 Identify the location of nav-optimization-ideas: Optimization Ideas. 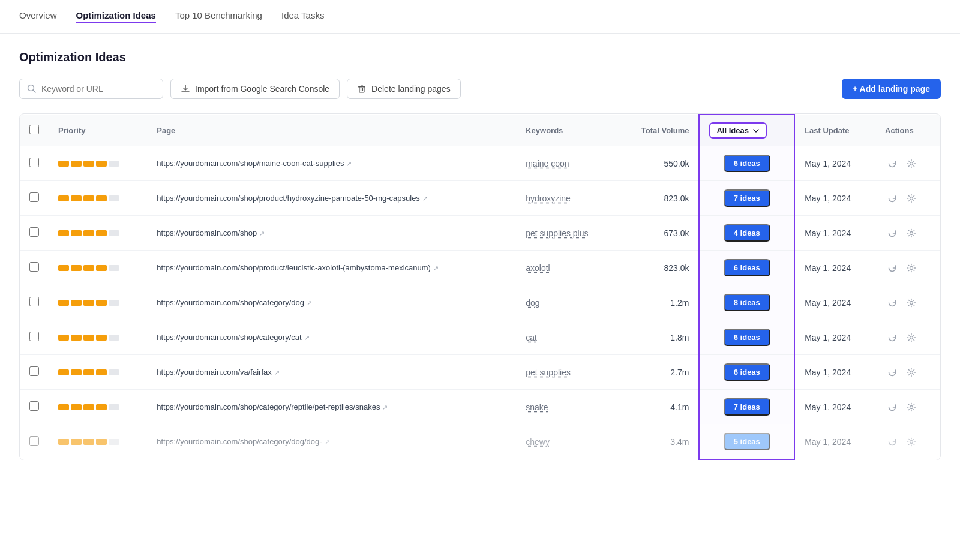
(116, 17).